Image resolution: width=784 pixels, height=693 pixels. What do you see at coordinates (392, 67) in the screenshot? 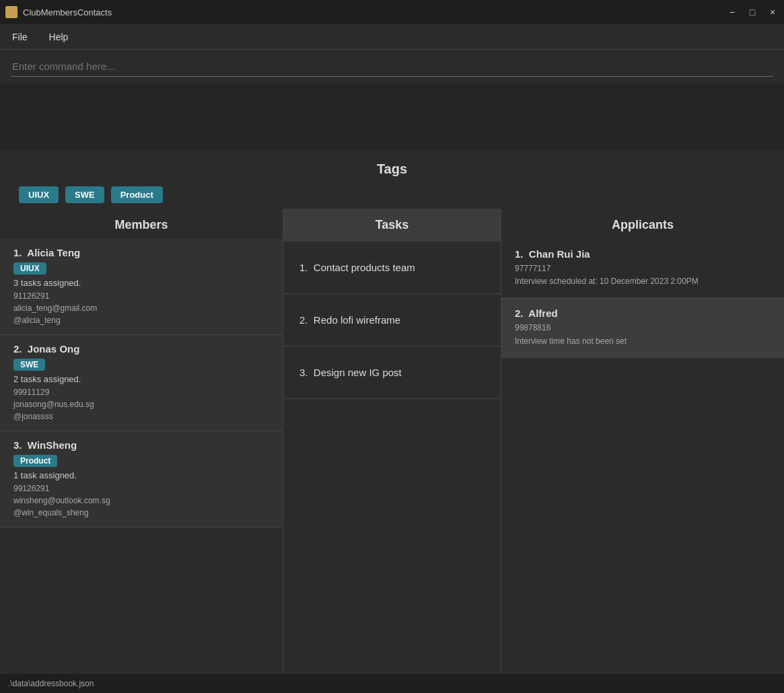
I see `command-input` at bounding box center [392, 67].